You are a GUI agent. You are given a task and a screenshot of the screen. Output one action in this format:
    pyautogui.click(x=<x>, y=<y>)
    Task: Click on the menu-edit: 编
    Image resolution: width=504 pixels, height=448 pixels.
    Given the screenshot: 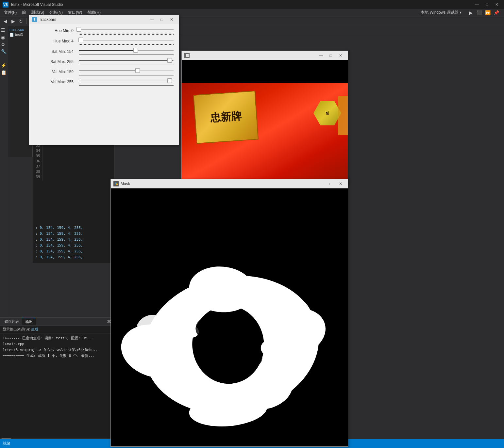 What is the action you would take?
    pyautogui.click(x=24, y=12)
    